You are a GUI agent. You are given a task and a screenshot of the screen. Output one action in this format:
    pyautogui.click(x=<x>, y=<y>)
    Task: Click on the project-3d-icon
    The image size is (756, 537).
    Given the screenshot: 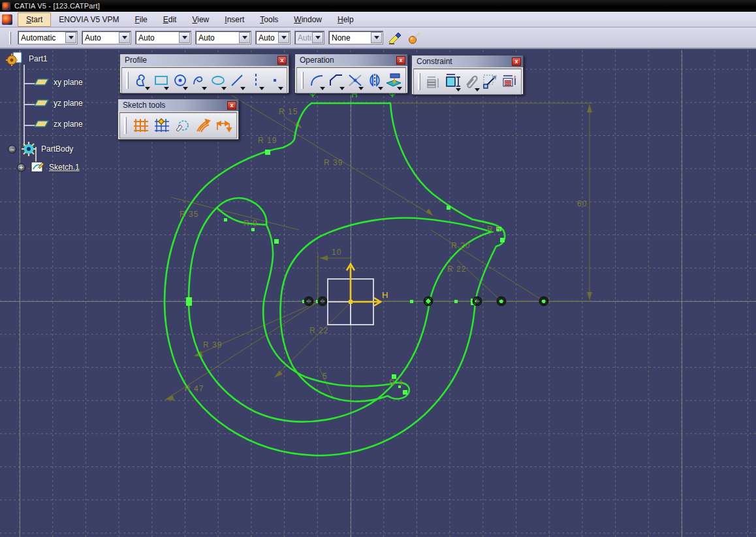 What is the action you would take?
    pyautogui.click(x=394, y=80)
    